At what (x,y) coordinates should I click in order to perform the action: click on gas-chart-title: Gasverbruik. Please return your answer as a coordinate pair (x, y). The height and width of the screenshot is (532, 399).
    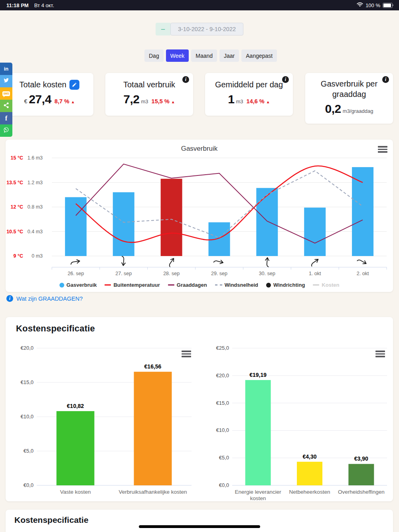
    Looking at the image, I should click on (200, 149).